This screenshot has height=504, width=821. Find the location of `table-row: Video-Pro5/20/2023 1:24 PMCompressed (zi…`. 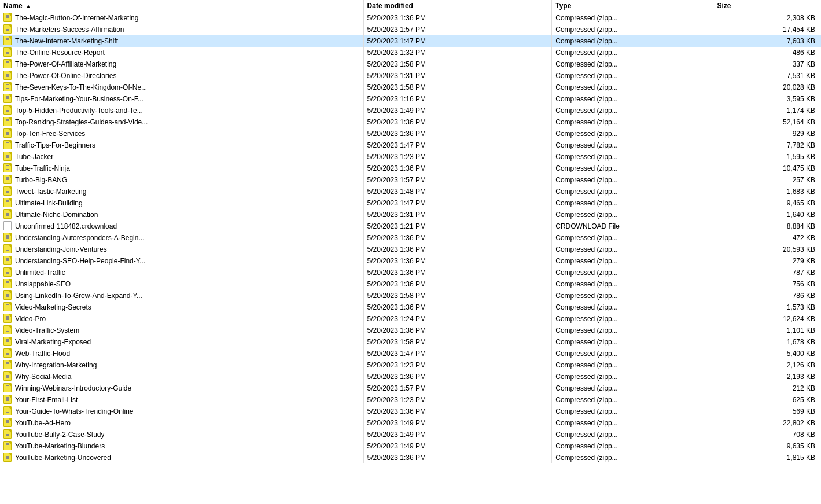

table-row: Video-Pro5/20/2023 1:24 PMCompressed (zi… is located at coordinates (411, 319).